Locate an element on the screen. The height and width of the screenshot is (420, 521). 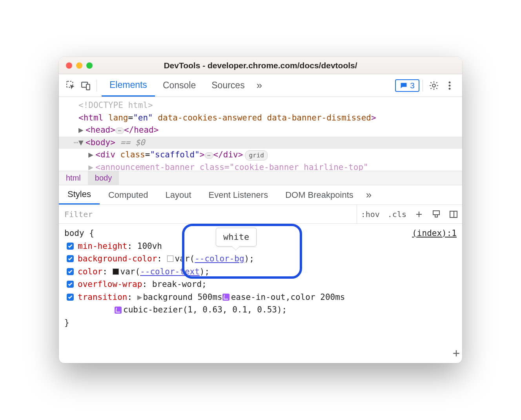
filter-input is located at coordinates (208, 214).